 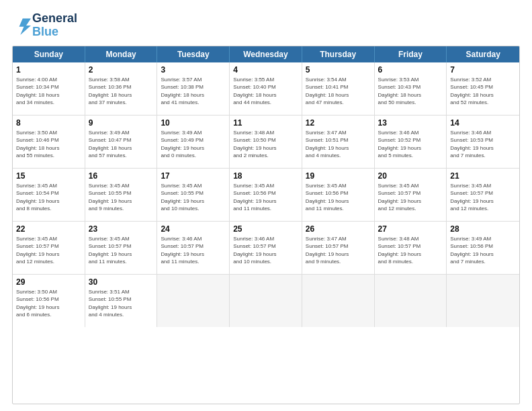 What do you see at coordinates (266, 248) in the screenshot?
I see `calendar-week-4: 22Sunrise: 3:45 AM Sunset: 10:57 PM Dayl…` at bounding box center [266, 248].